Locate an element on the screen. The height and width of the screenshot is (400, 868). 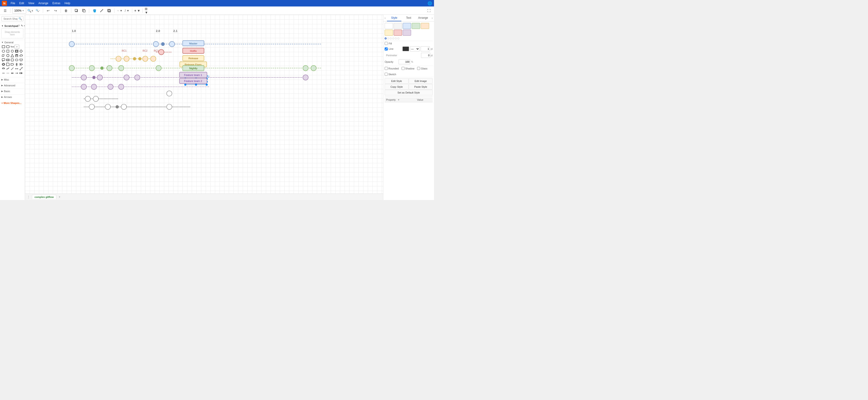
preset-white is located at coordinates (389, 26).